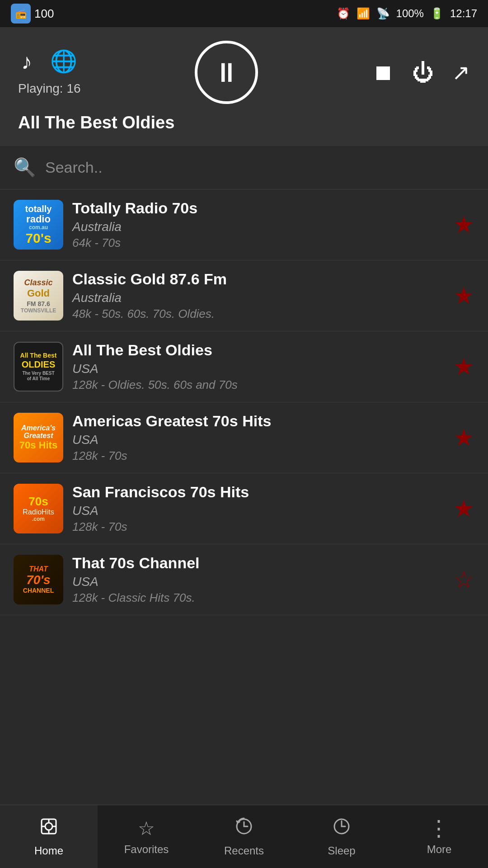  I want to click on player-left-section: ♪ 🌐 Playing: 16, so click(50, 72).